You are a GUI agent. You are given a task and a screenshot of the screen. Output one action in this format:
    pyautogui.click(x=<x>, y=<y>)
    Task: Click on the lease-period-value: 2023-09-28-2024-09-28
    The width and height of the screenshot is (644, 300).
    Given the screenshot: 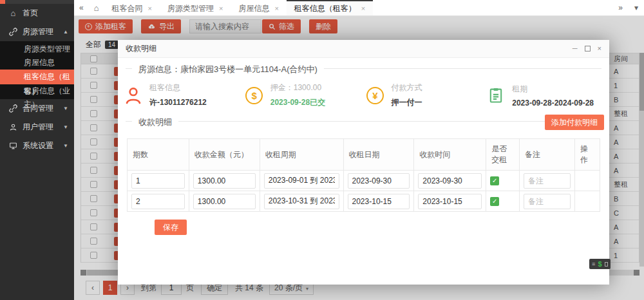 What is the action you would take?
    pyautogui.click(x=553, y=103)
    